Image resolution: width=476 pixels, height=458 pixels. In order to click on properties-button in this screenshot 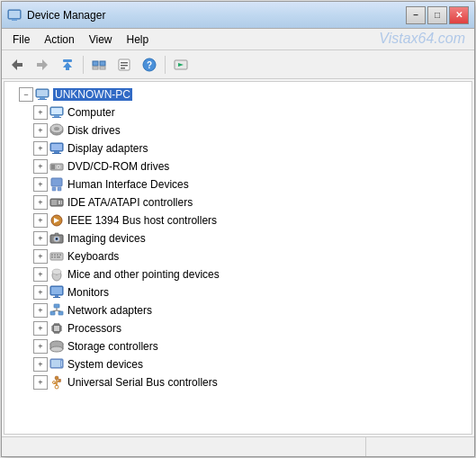, I will do `click(124, 65)`.